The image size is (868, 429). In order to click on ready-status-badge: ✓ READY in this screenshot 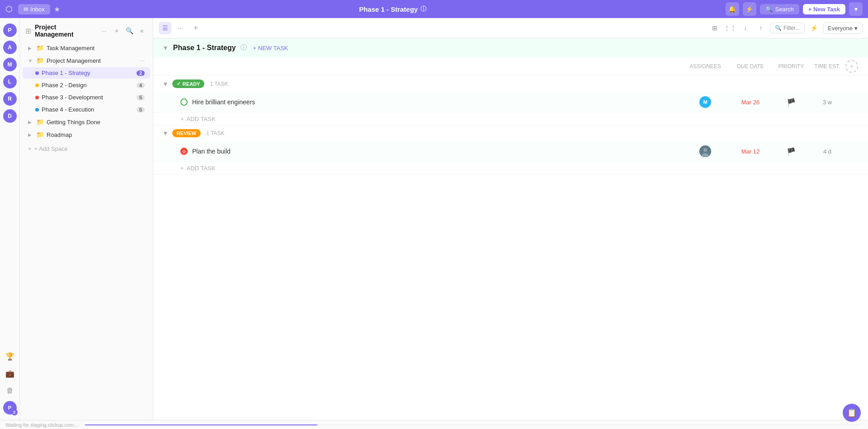, I will do `click(189, 84)`.